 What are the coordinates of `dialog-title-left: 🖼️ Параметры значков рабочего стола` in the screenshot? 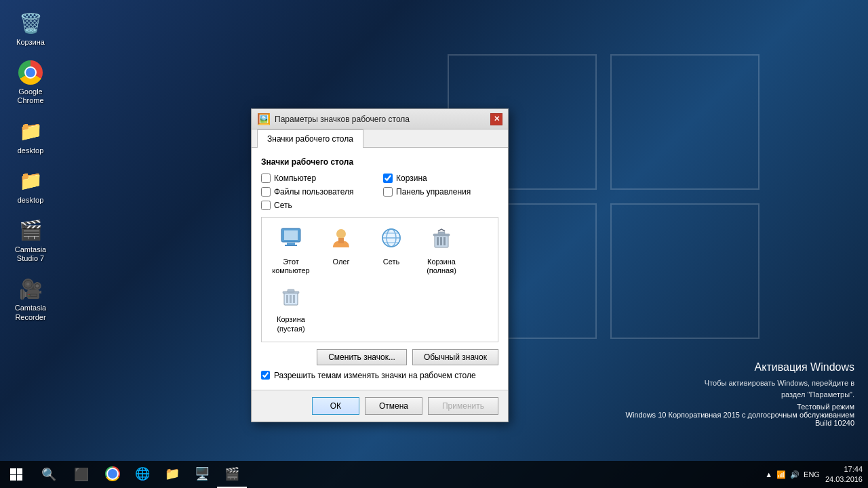 It's located at (334, 119).